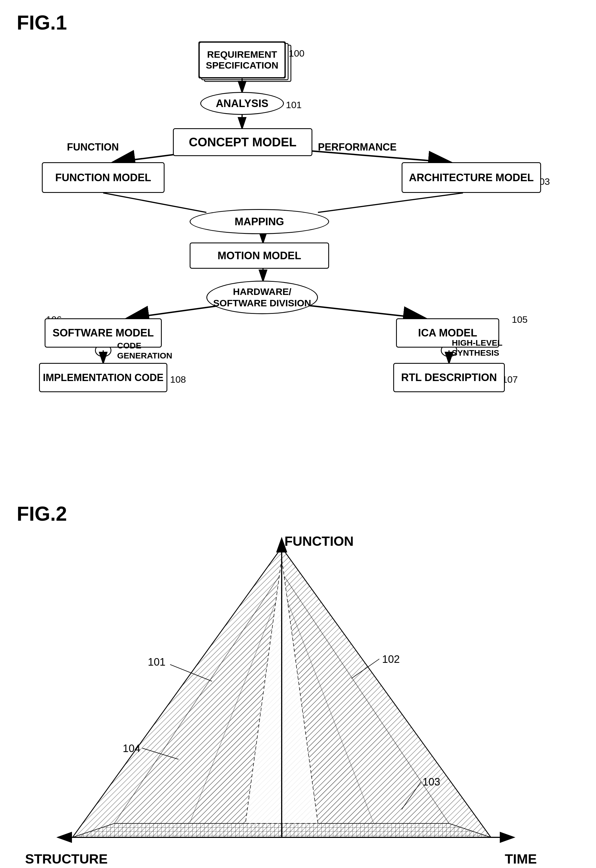 The image size is (596, 868). Describe the element at coordinates (520, 320) in the screenshot. I see `ref-105: 105` at that location.